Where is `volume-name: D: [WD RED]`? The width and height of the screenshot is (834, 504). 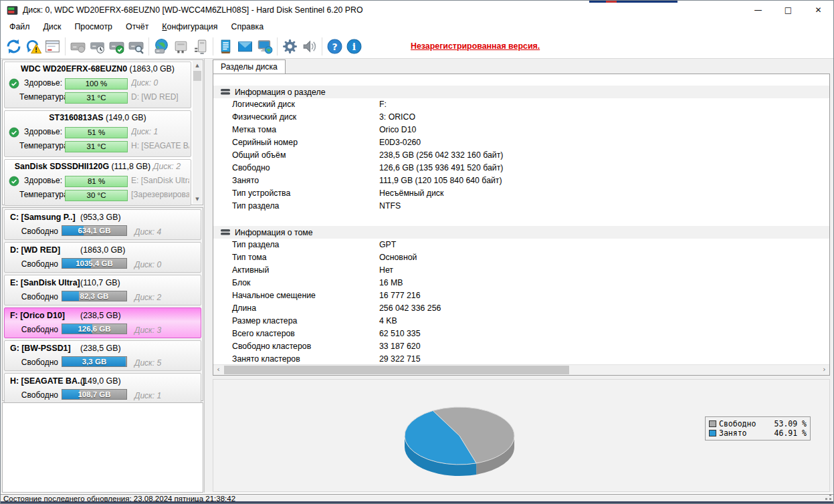 volume-name: D: [WD RED] is located at coordinates (35, 250).